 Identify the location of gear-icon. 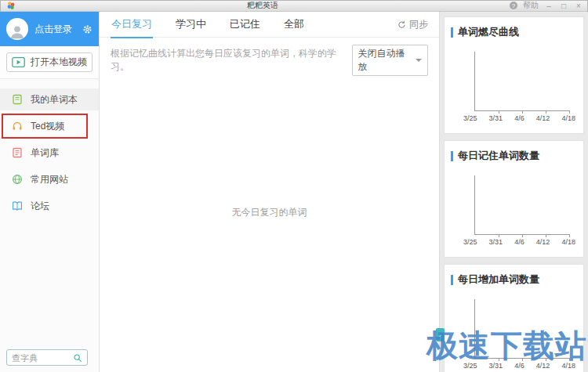
(88, 30).